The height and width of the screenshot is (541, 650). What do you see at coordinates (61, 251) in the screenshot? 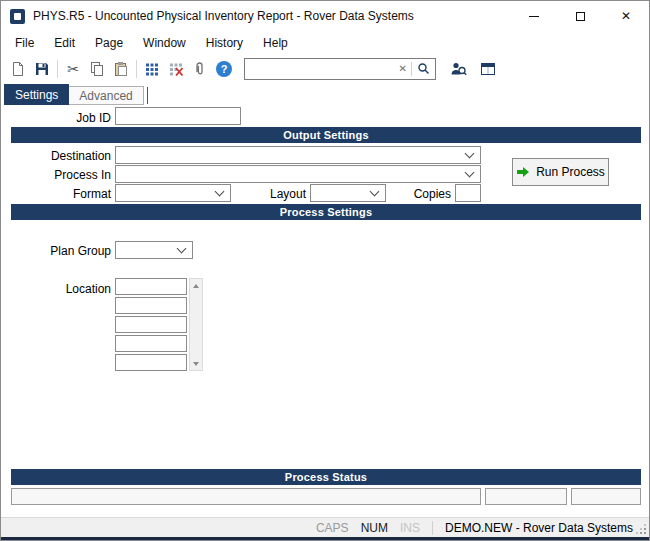
I see `plan-group-label: Plan Group` at bounding box center [61, 251].